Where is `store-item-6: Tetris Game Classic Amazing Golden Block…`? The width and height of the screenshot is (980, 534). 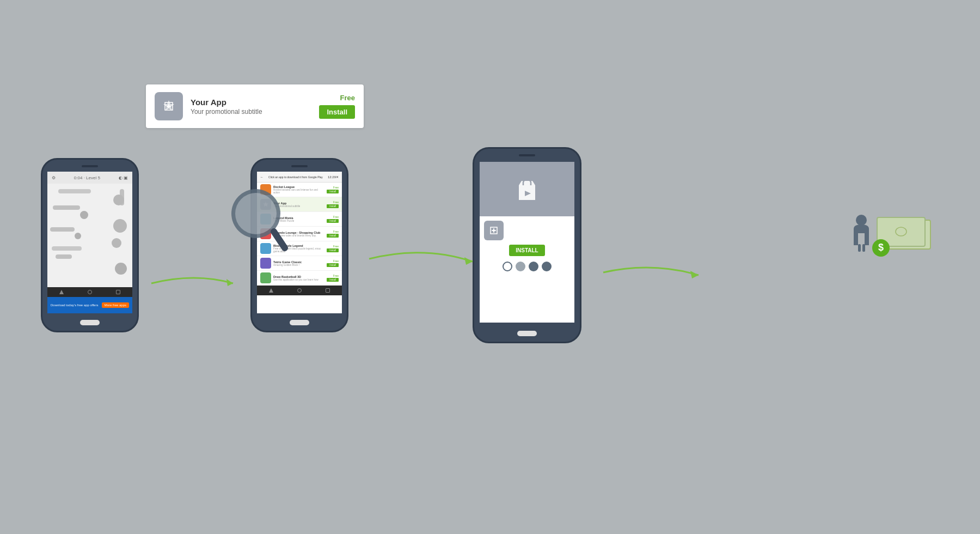 store-item-6: Tetris Game Classic Amazing Golden Block… is located at coordinates (299, 264).